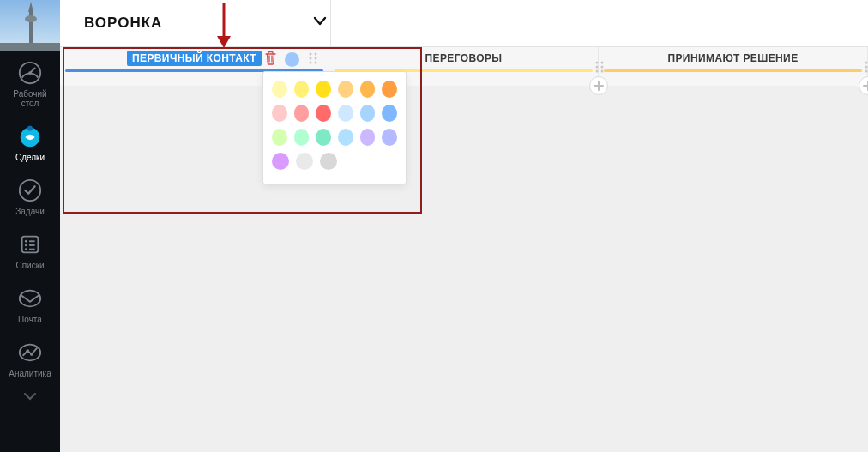  What do you see at coordinates (292, 60) in the screenshot?
I see `stage-current-color` at bounding box center [292, 60].